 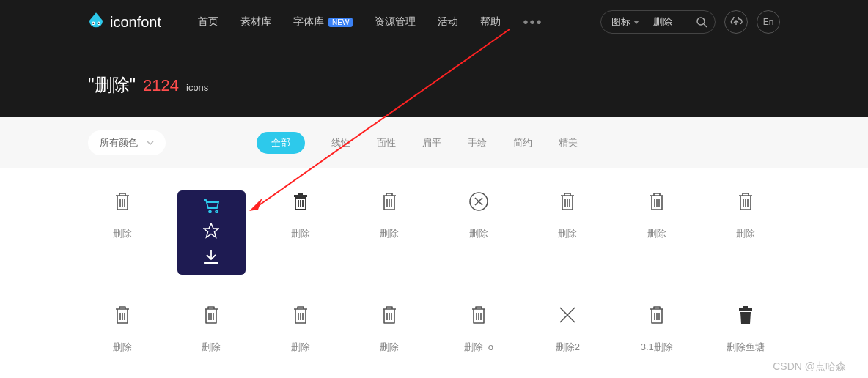 I want to click on nav-items: 首页 素材库 字体库 NEW 资源管理 活动 帮助 •••, so click(x=370, y=22).